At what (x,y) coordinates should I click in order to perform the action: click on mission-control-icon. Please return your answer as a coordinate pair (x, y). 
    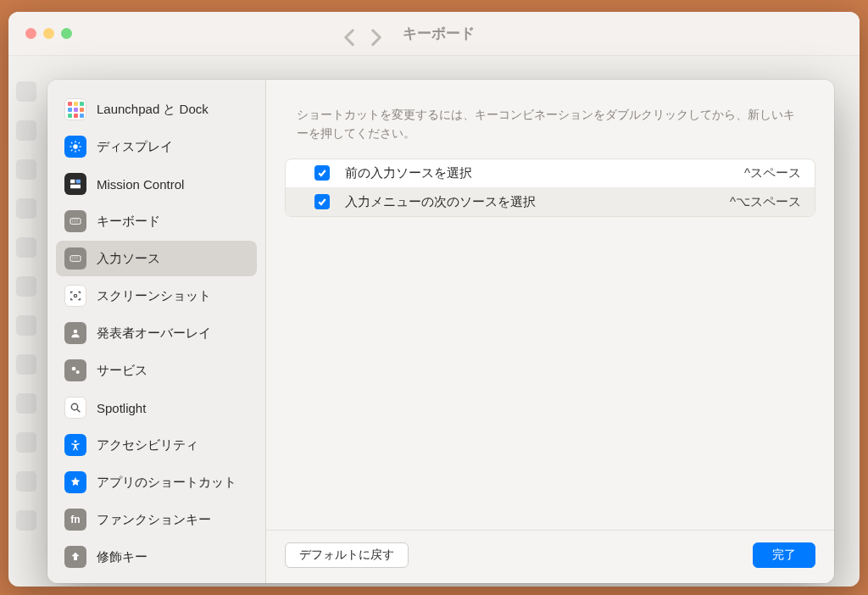
    Looking at the image, I should click on (75, 184).